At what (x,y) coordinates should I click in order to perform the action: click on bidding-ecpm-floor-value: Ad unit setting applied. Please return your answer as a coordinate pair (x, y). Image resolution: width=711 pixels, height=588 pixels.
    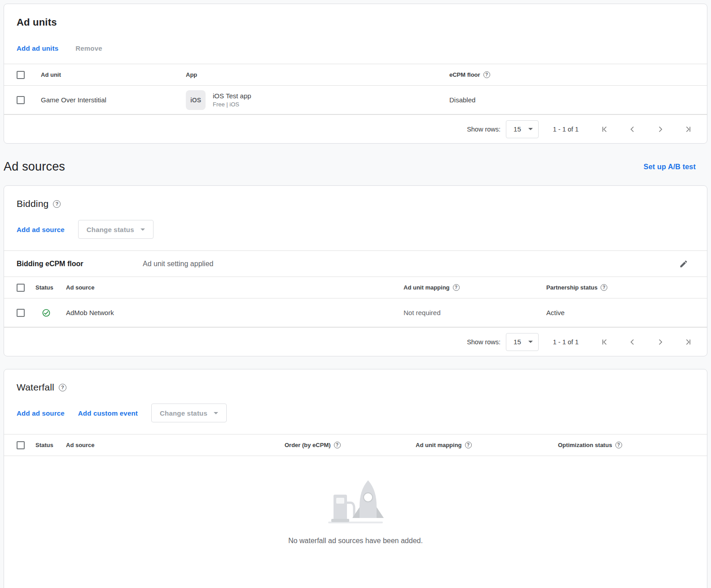
    Looking at the image, I should click on (410, 264).